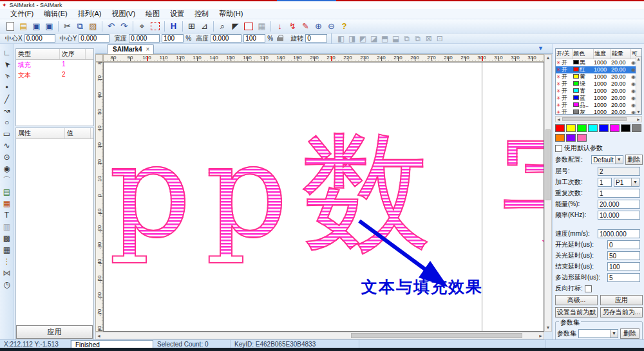 Image resolution: width=644 pixels, height=351 pixels. Describe the element at coordinates (261, 26) in the screenshot. I see `disabled-grid-icon: ▦` at that location.